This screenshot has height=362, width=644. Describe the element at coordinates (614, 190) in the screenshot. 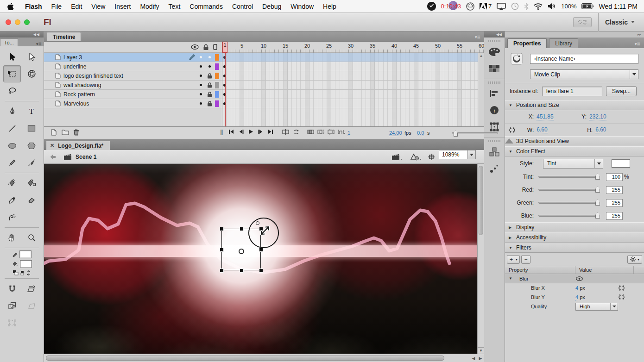

I see `red-value: 255` at that location.